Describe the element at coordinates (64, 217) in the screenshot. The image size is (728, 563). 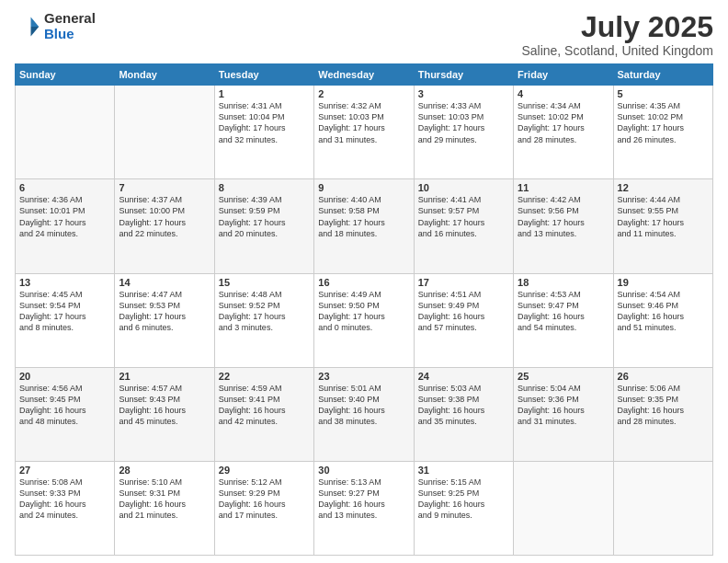
I see `day-info: Sunrise: 4:36 AM Sunset: 10:01 PM Daylig…` at that location.